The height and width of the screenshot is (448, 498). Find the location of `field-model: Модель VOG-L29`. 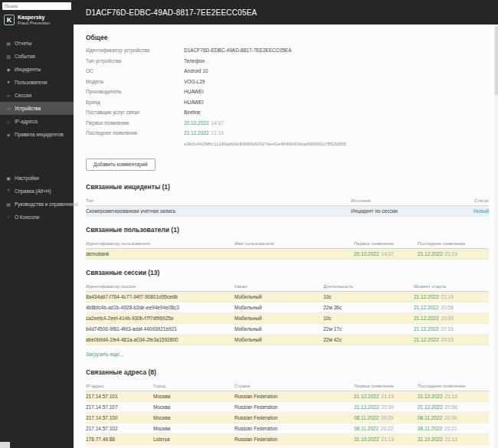

field-model: Модель VOG-L29 is located at coordinates (287, 82).